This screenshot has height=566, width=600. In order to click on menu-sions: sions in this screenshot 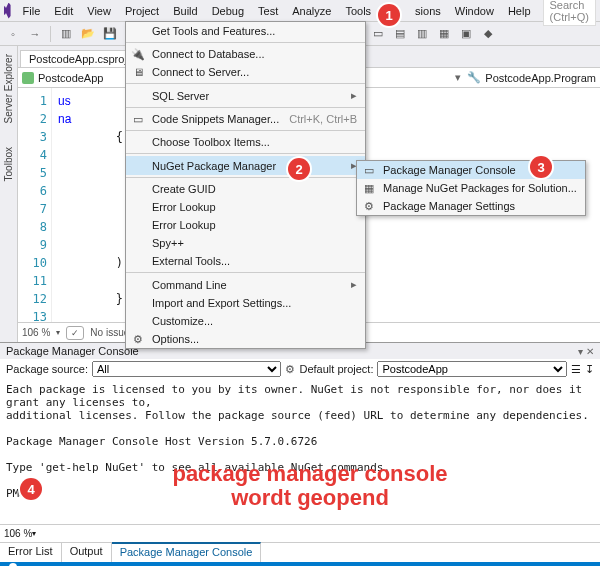, I will do `click(428, 11)`.